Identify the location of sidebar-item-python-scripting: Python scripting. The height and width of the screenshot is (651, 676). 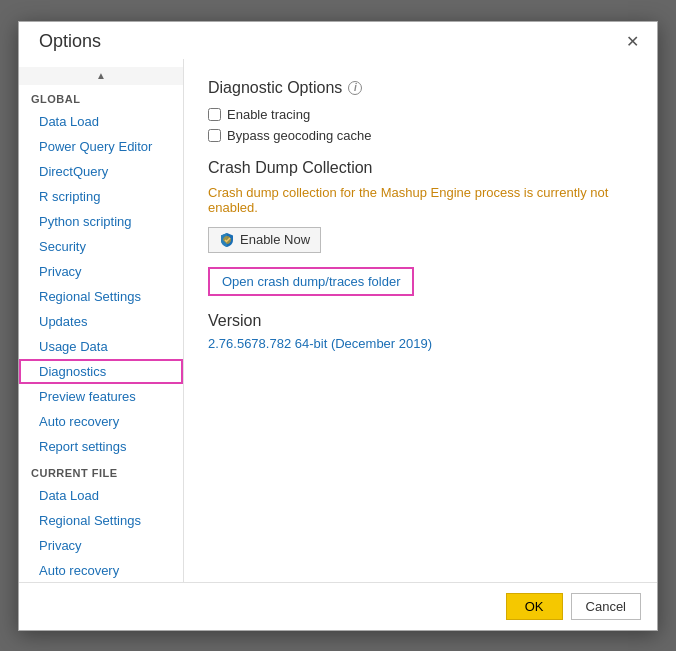
(101, 222).